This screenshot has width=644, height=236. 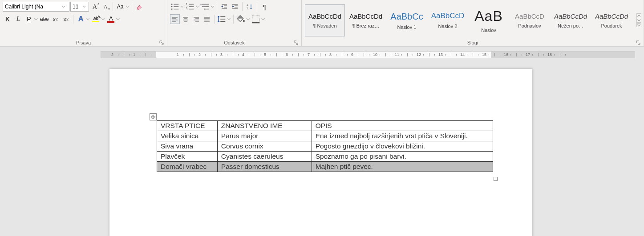 I want to click on ruler-tick: 5, so click(x=265, y=55).